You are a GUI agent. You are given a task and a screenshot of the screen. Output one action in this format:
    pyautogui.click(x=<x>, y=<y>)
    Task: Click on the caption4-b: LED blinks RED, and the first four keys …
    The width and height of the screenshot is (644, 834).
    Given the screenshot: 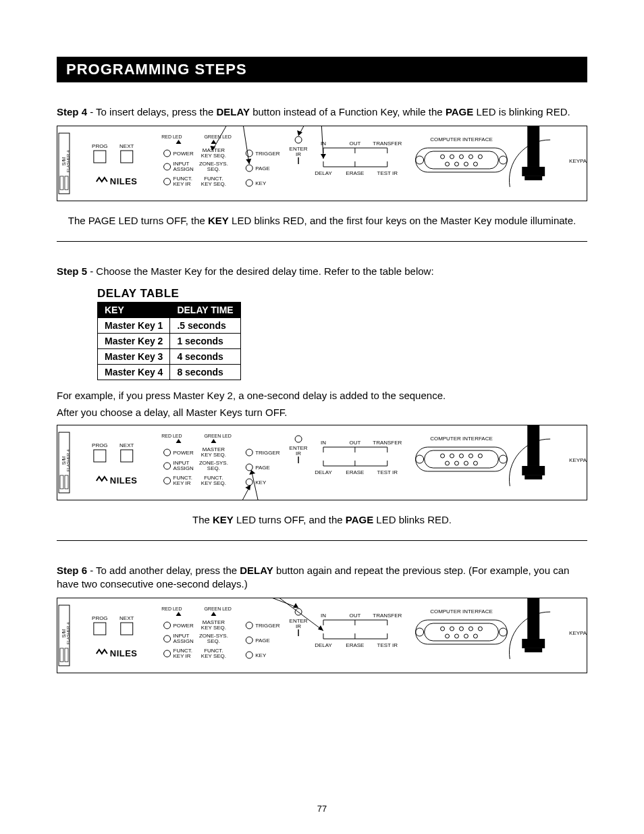 What is the action you would take?
    pyautogui.click(x=402, y=220)
    